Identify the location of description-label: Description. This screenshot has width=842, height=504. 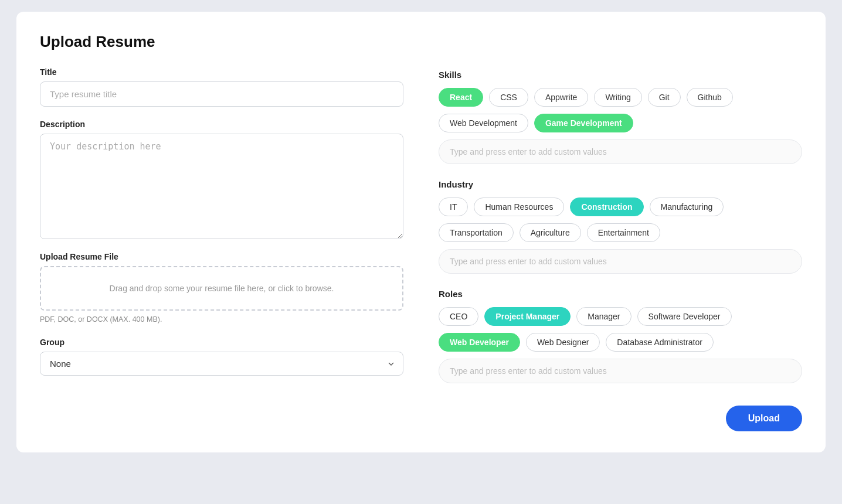
(222, 124).